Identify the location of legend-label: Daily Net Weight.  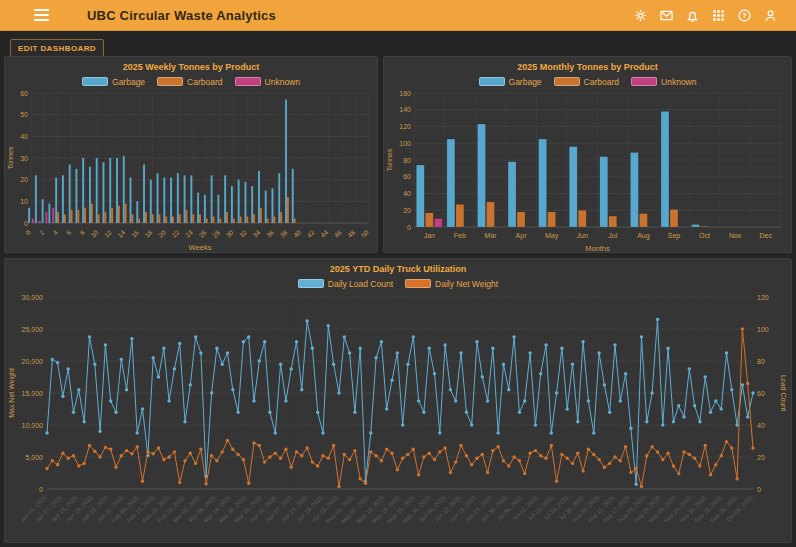
(466, 284).